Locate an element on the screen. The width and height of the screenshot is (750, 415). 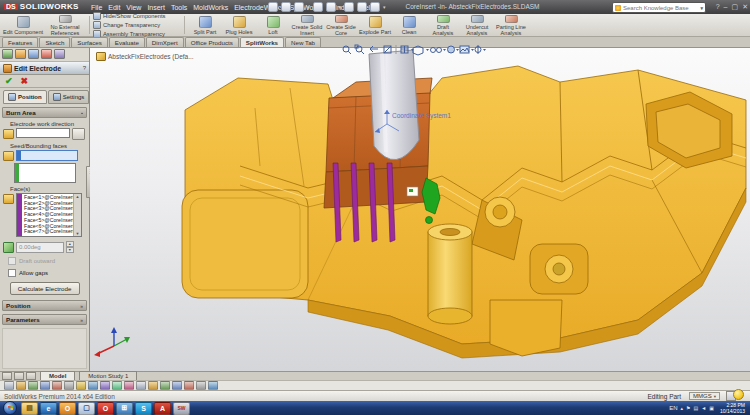
menu-insert: Insert is located at coordinates (156, 8).